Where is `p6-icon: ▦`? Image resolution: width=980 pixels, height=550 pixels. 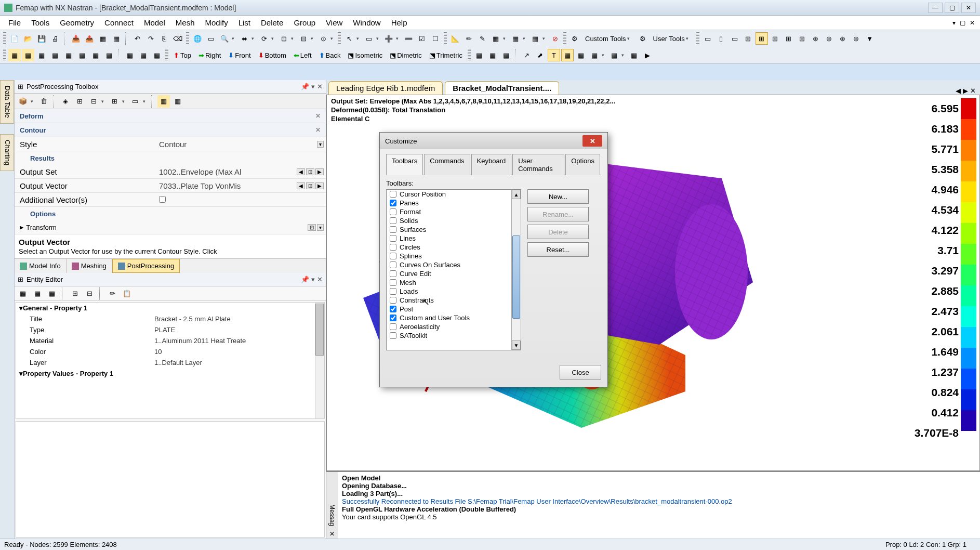 p6-icon: ▦ is located at coordinates (82, 55).